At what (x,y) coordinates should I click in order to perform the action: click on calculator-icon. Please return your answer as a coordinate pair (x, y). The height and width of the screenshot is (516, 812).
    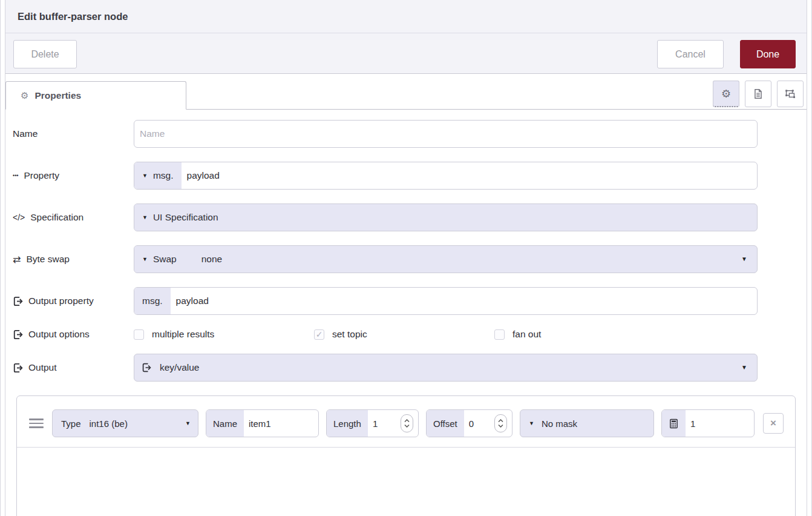
    Looking at the image, I should click on (674, 423).